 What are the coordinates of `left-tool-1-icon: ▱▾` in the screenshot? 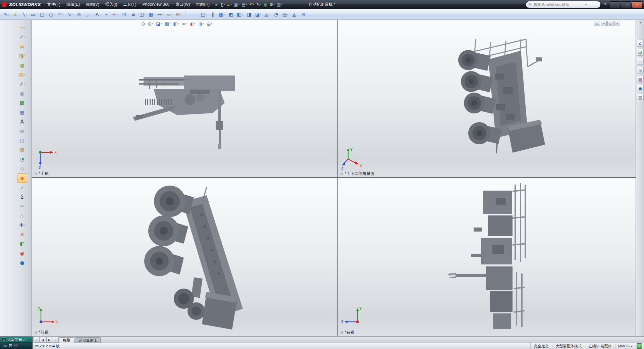 It's located at (22, 28).